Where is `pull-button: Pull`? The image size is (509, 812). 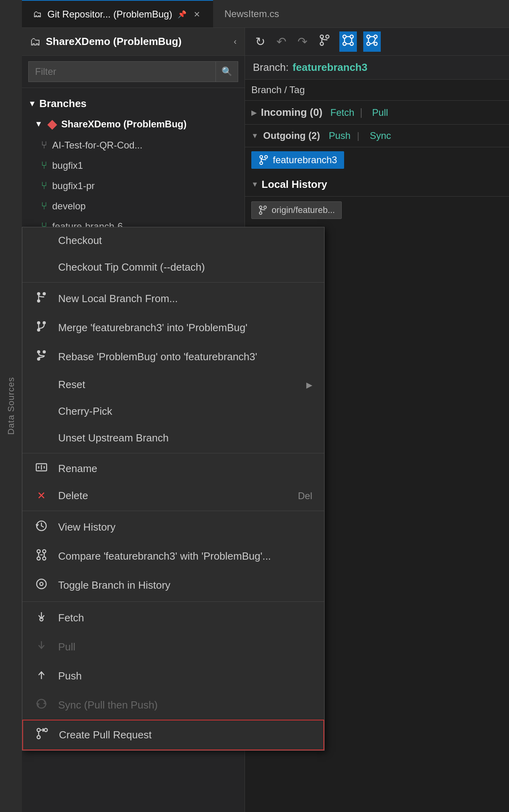
pull-button: Pull is located at coordinates (380, 113).